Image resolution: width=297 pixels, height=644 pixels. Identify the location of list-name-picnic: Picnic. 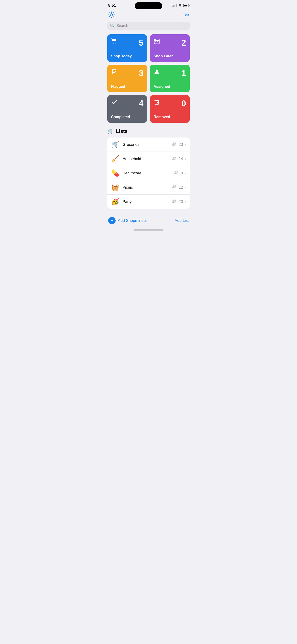
(146, 188).